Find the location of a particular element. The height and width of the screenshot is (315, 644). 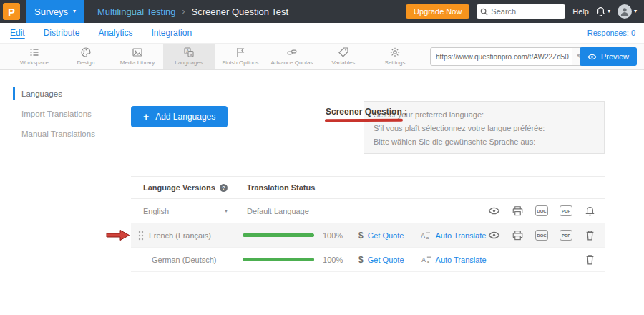

breadcrumb-survey-name: Multilingual Testing is located at coordinates (137, 11).